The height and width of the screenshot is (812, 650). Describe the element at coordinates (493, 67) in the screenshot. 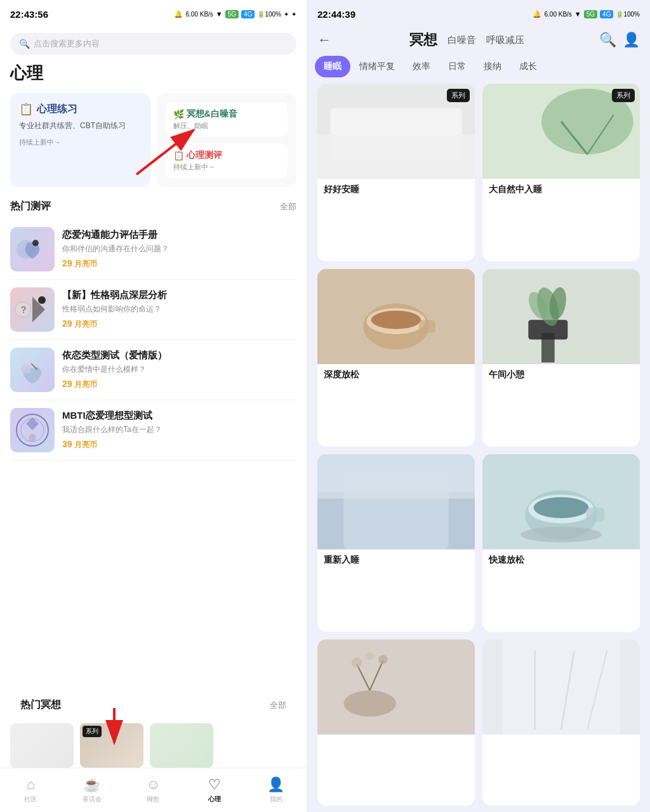

I see `cat-tab-accept: 接纳` at that location.